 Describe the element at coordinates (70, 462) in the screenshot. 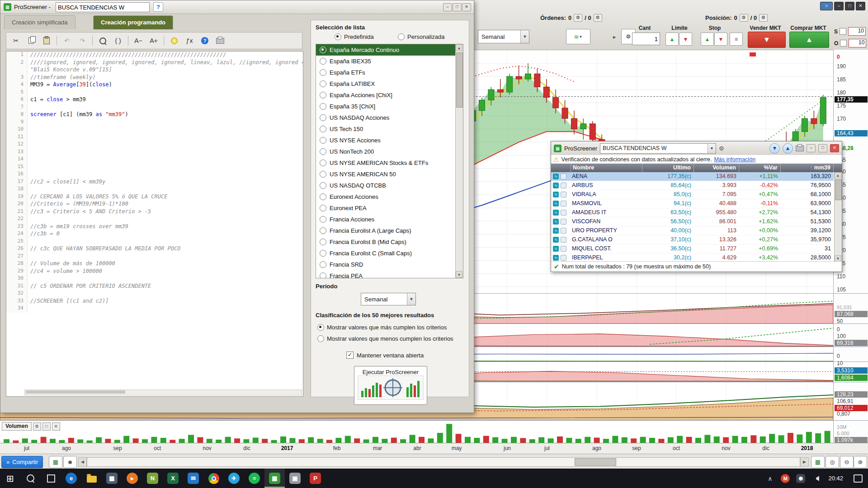

I see `user-chart-button: ☻` at that location.